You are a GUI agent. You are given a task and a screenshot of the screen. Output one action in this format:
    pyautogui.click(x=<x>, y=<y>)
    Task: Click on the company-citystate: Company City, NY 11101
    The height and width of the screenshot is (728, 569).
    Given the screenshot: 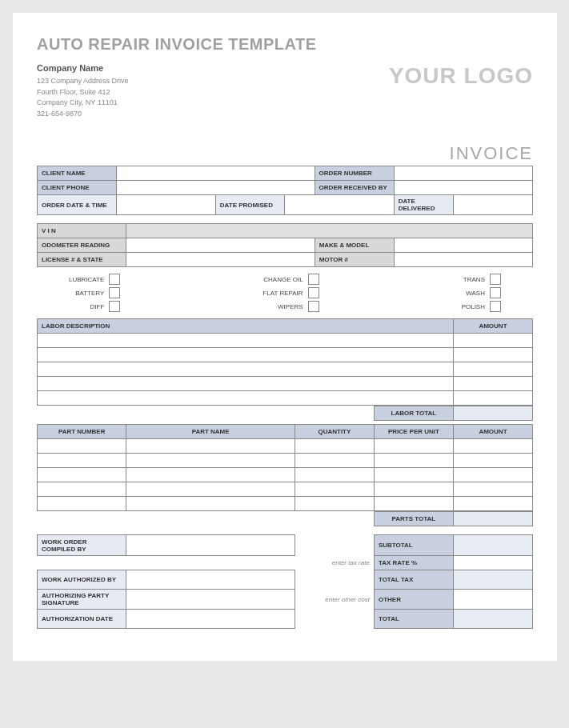 What is the action you would take?
    pyautogui.click(x=83, y=103)
    